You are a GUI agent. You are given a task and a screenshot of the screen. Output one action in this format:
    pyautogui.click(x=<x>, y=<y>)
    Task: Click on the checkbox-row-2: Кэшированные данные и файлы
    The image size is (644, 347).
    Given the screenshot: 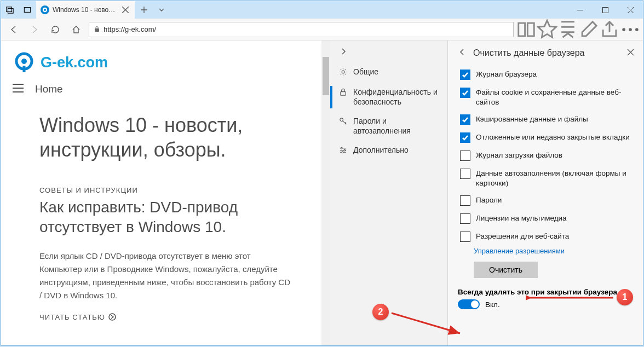 What is the action you would take?
    pyautogui.click(x=546, y=119)
    